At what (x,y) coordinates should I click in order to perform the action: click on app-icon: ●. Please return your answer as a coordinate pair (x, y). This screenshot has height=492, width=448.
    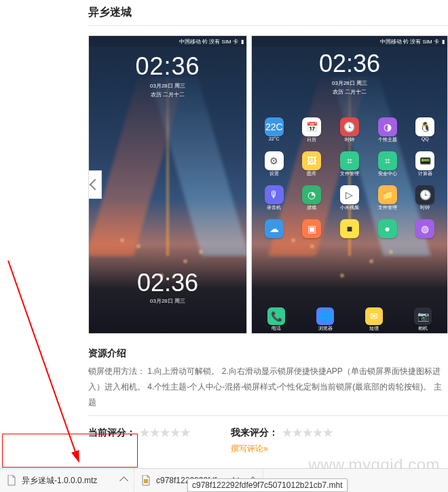
    Looking at the image, I should click on (388, 235).